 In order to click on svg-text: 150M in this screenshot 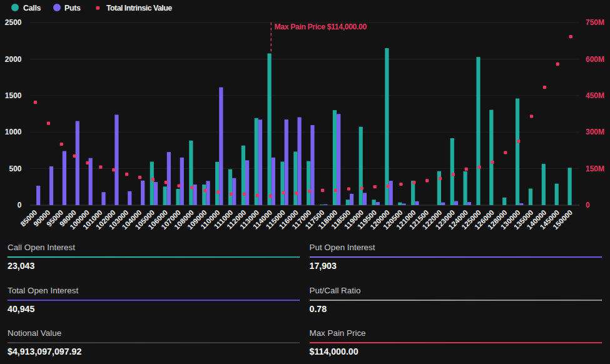, I will do `click(595, 169)`.